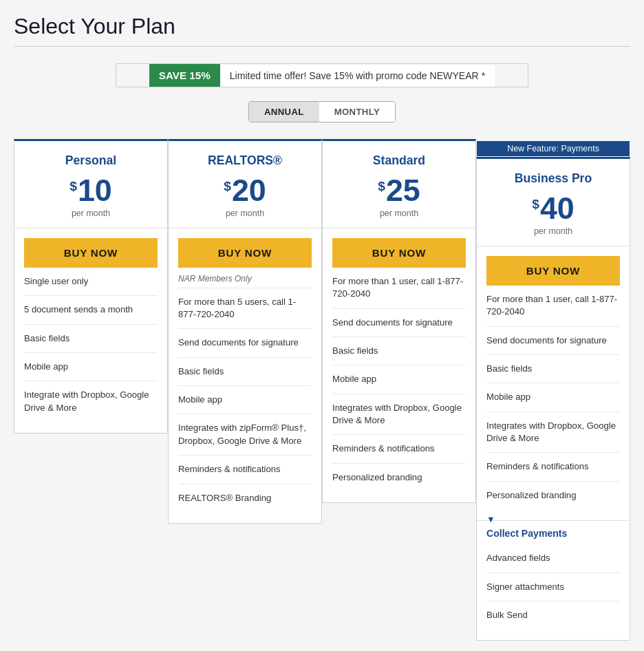  I want to click on buy-button-personal: BUY NOW, so click(91, 253).